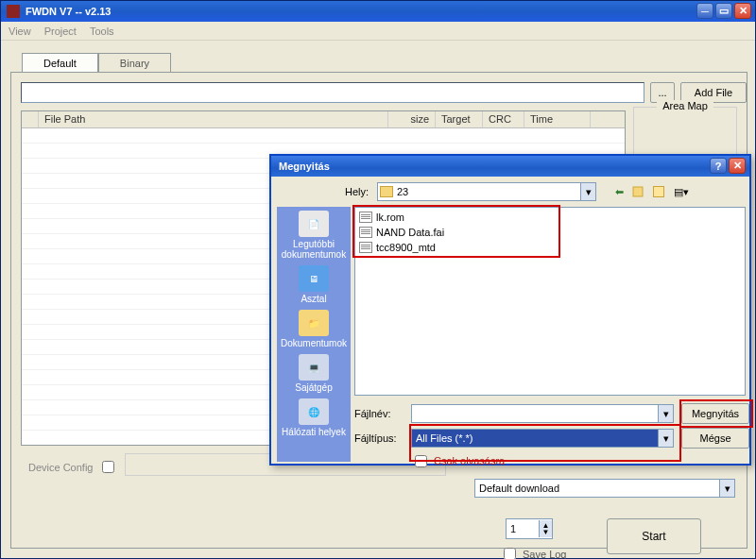 Image resolution: width=756 pixels, height=559 pixels. What do you see at coordinates (73, 466) in the screenshot?
I see `device-config-row: Device Config` at bounding box center [73, 466].